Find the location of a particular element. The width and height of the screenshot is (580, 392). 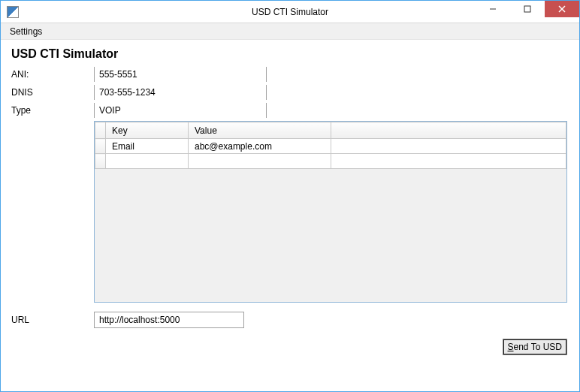

window-controls is located at coordinates (527, 9).